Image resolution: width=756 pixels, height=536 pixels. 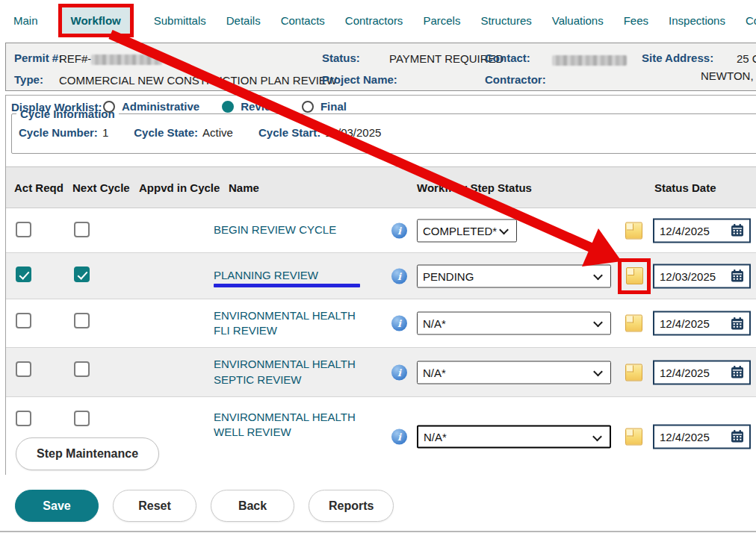 What do you see at coordinates (96, 21) in the screenshot?
I see `tab-workflow-annotation-box: Workflow` at bounding box center [96, 21].